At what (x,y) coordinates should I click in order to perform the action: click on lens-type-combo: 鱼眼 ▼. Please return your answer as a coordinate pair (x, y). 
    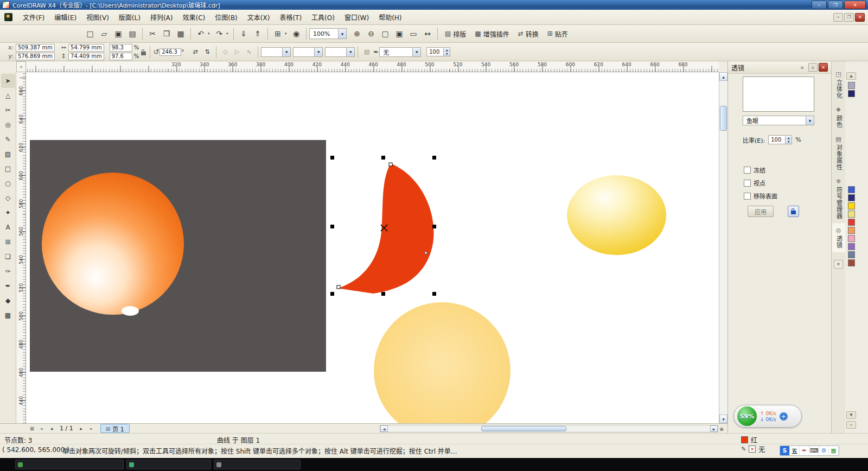
    Looking at the image, I should click on (778, 120).